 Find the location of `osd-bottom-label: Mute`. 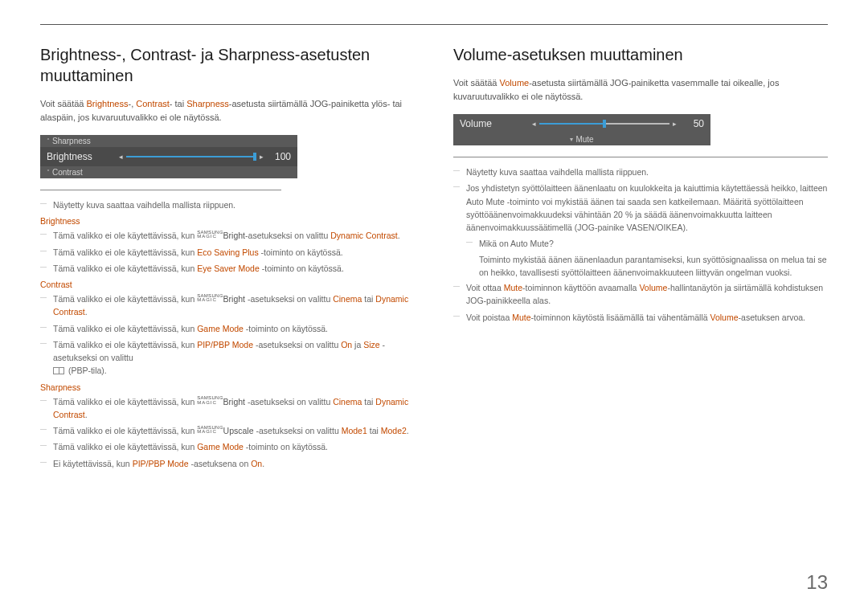

osd-bottom-label: Mute is located at coordinates (584, 140).